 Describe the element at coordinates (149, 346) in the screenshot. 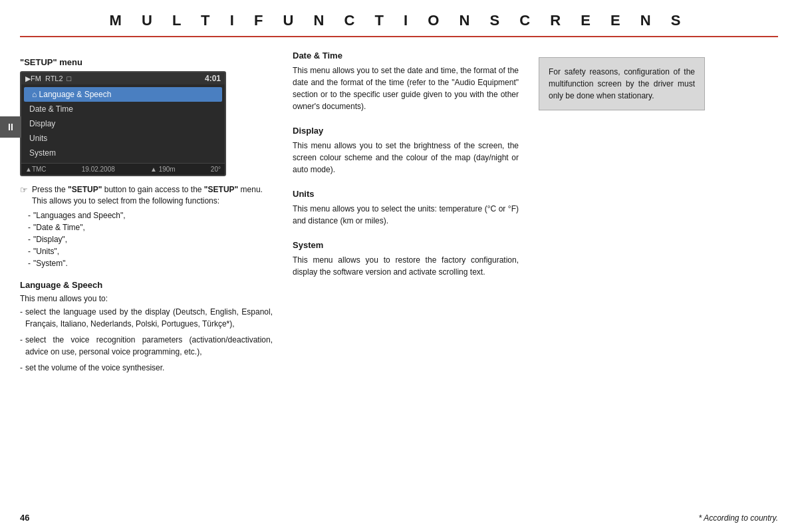

I see `lang-text-2: select the voice recognition parameters …` at that location.